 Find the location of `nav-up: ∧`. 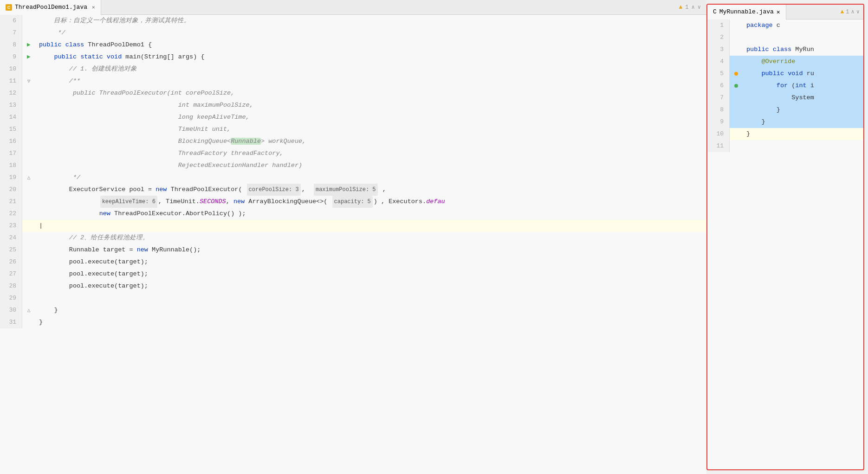

nav-up: ∧ is located at coordinates (693, 7).